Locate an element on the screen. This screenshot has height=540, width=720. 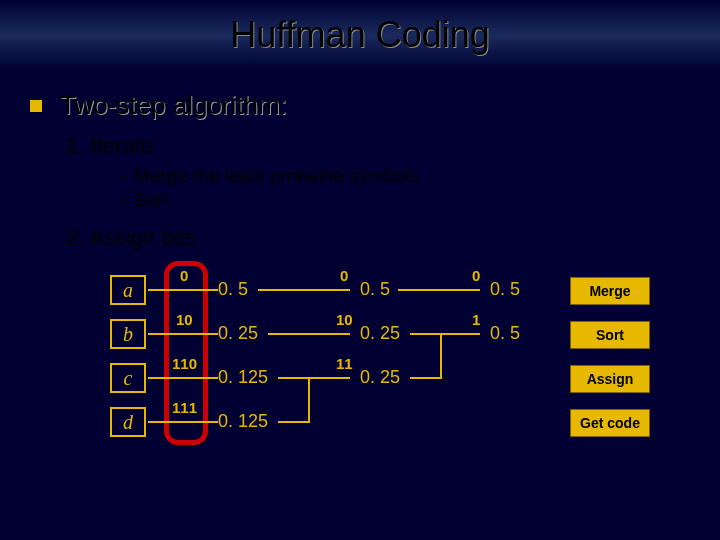
bit2-3: 11 is located at coordinates (344, 364).